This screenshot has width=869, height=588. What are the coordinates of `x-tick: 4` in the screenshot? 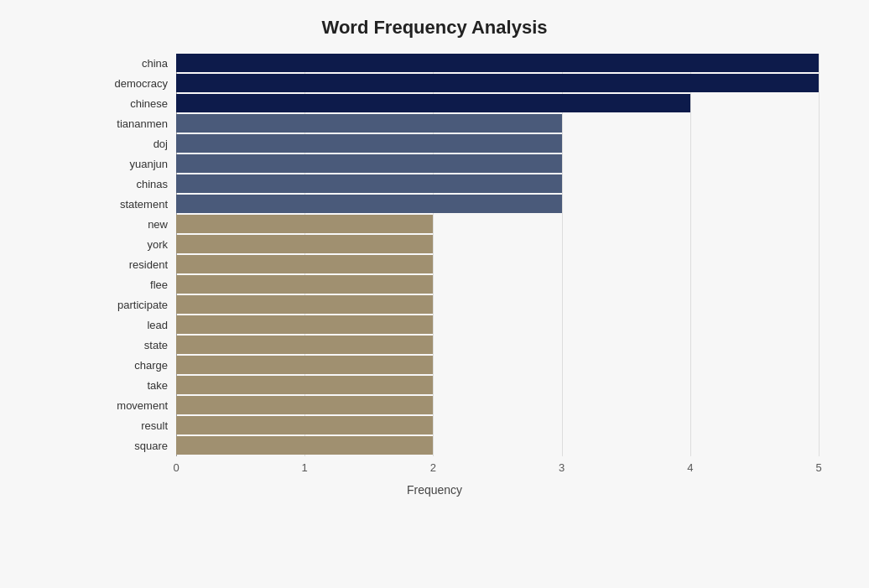 It's located at (689, 468).